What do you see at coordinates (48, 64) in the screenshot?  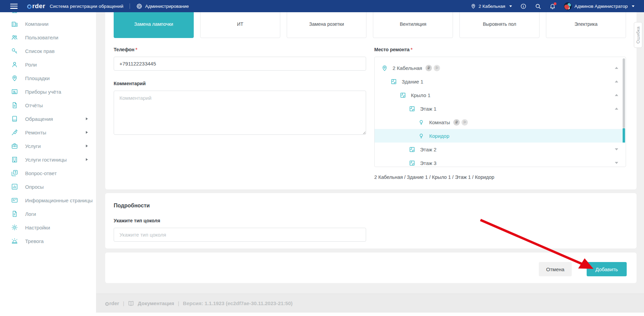 I see `sidebar-item: Роли` at bounding box center [48, 64].